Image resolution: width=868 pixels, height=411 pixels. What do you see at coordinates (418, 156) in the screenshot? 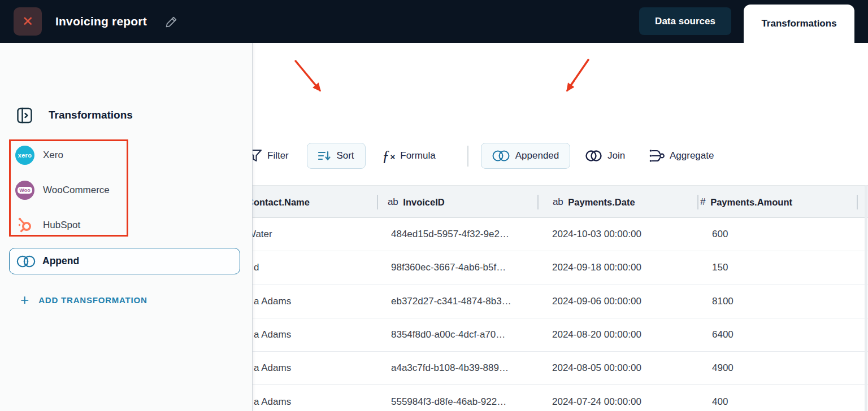
I see `formula-label: Formula` at bounding box center [418, 156].